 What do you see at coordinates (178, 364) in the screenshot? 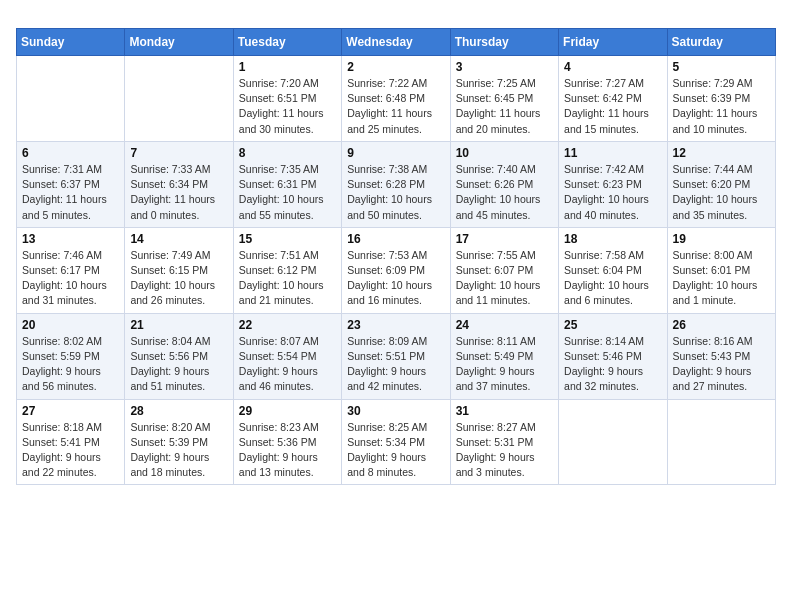
I see `day-detail: Sunrise: 8:04 AMSunset: 5:56 PMDaylight:…` at bounding box center [178, 364].